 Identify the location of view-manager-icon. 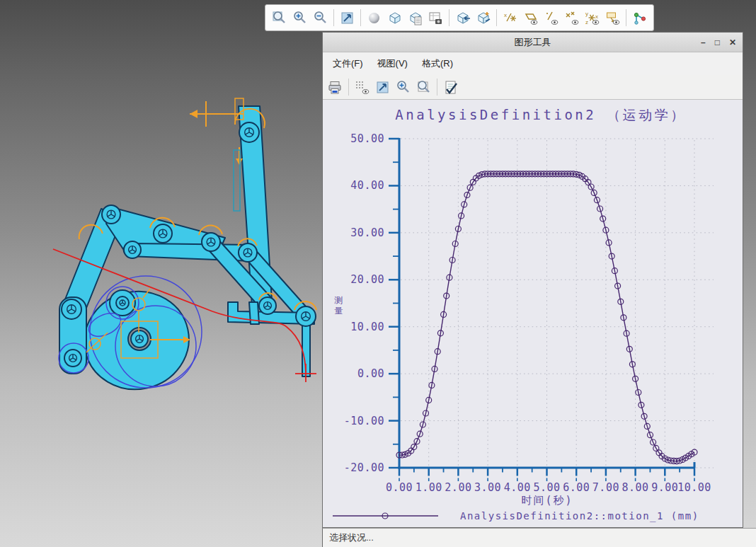
(483, 18).